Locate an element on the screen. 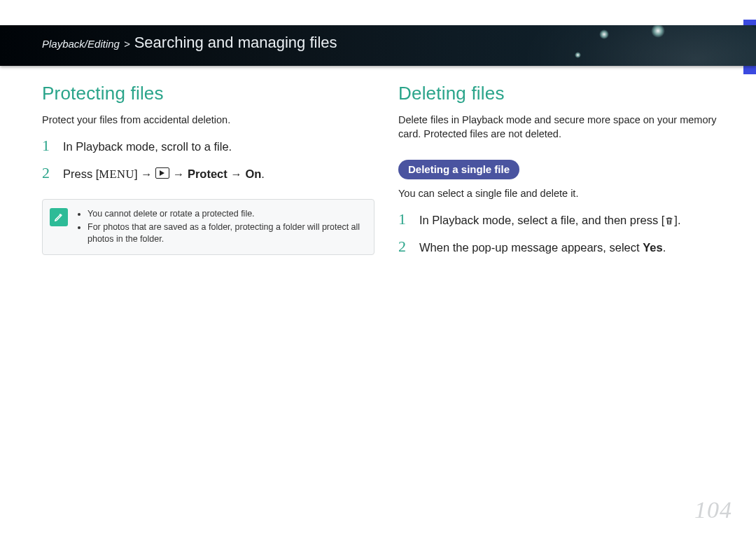 The height and width of the screenshot is (536, 756). breadcrumb-chapter: Playback/Editing is located at coordinates (81, 43).